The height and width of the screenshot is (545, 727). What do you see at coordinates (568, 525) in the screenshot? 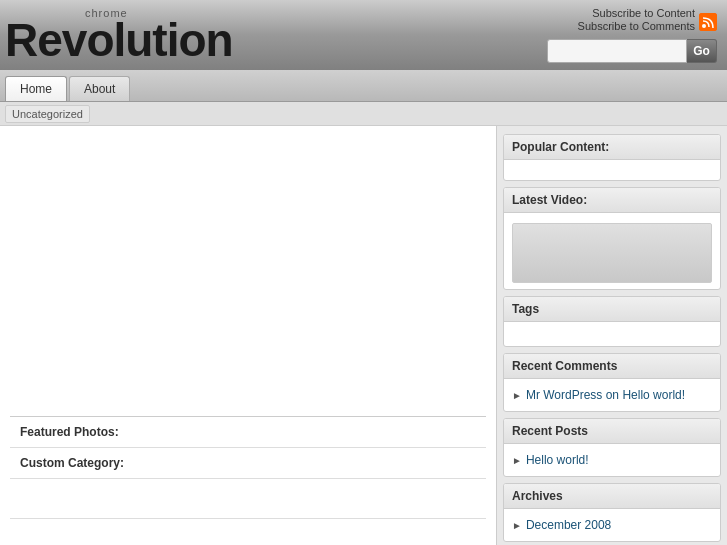
I see `archive-link: December 2008` at bounding box center [568, 525].